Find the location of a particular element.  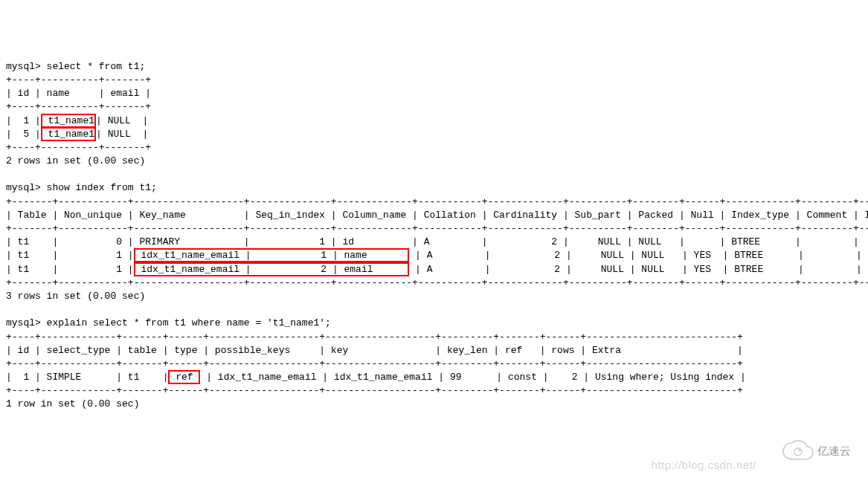

highlight-index-row: idx_t1_name_email | 1 | name is located at coordinates (272, 256).